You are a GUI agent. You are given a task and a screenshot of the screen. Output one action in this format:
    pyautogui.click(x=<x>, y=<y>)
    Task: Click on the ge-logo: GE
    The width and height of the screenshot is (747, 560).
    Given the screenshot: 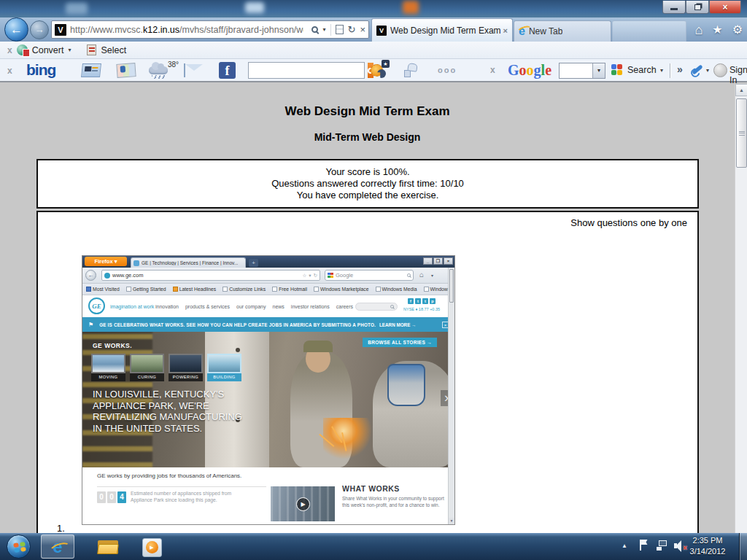 What is the action you would take?
    pyautogui.click(x=96, y=306)
    